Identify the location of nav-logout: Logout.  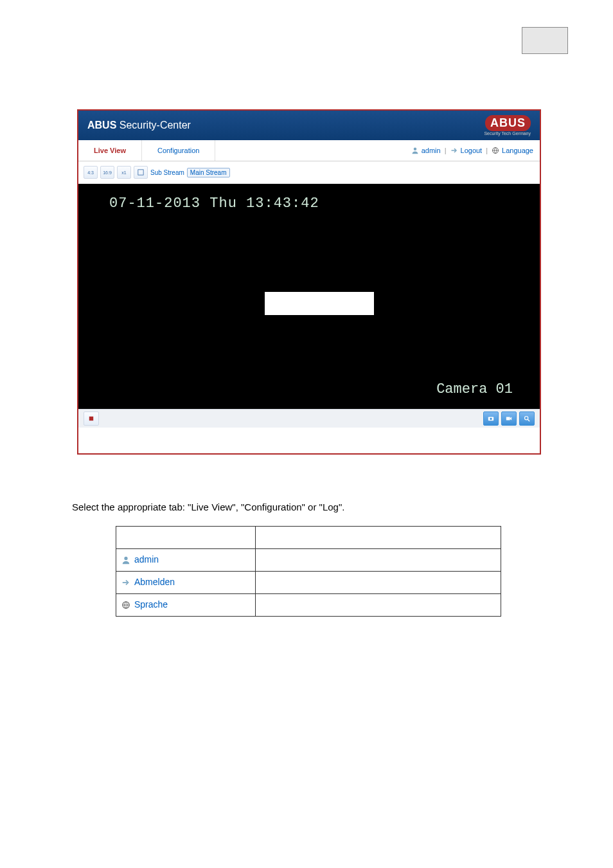
(472, 150).